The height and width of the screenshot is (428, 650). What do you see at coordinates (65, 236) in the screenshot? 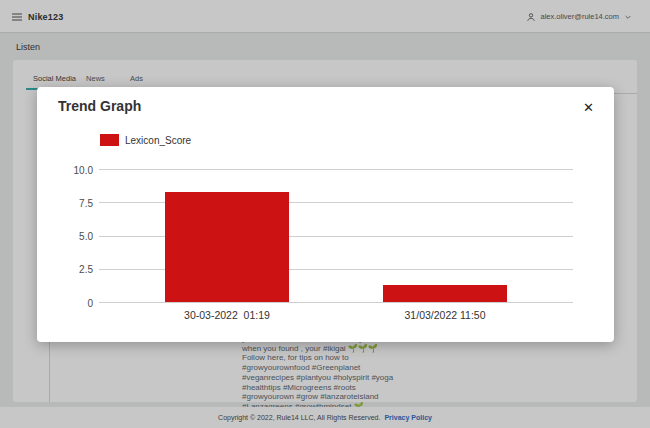
I see `y-axis-labels: 10.07.55.02.50` at bounding box center [65, 236].